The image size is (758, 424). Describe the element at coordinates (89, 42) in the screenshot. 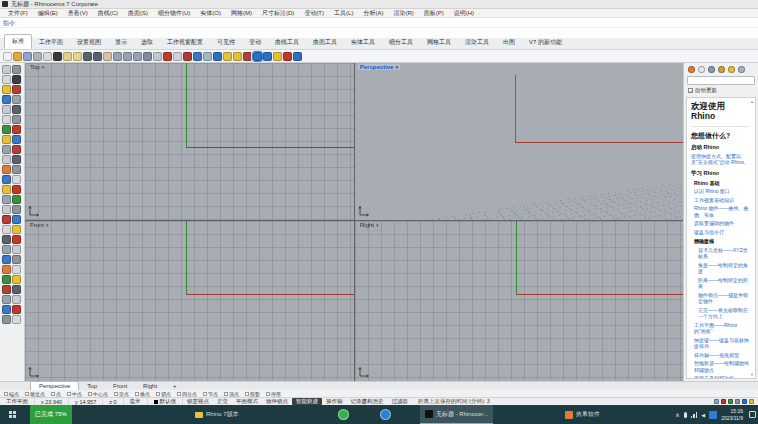

I see `toolbar-tab: 设置视图` at that location.